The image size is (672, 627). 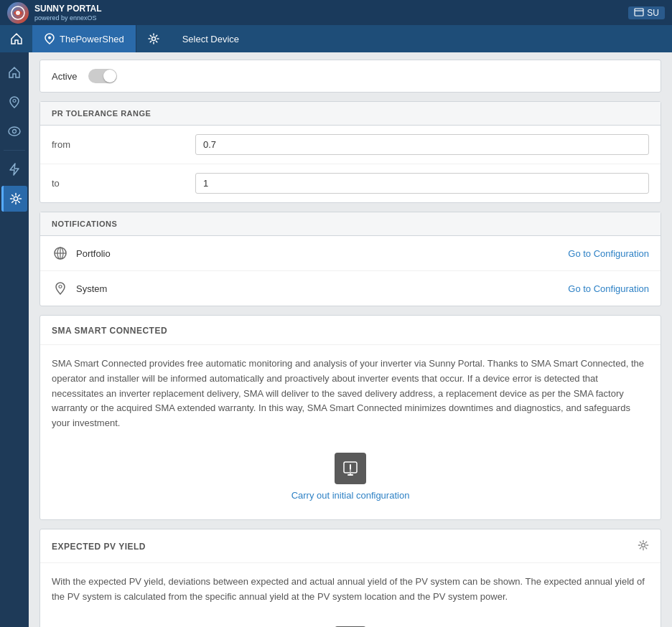 I want to click on sma-alert-icon, so click(x=350, y=468).